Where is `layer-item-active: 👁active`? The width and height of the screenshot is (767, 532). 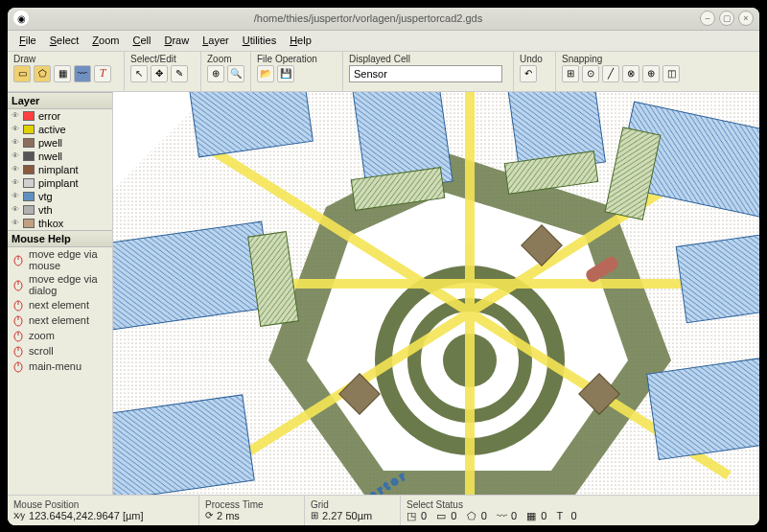
layer-item-active: 👁active is located at coordinates (59, 129).